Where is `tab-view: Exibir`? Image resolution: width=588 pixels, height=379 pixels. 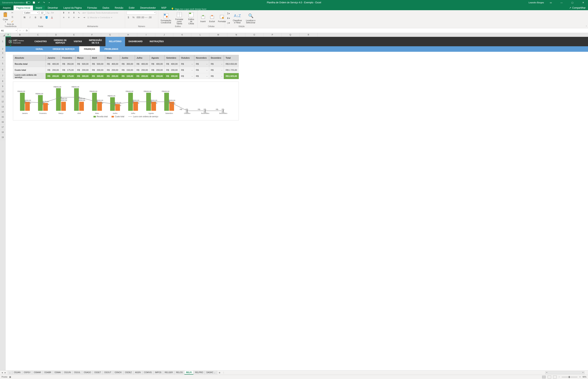 tab-view: Exibir is located at coordinates (132, 8).